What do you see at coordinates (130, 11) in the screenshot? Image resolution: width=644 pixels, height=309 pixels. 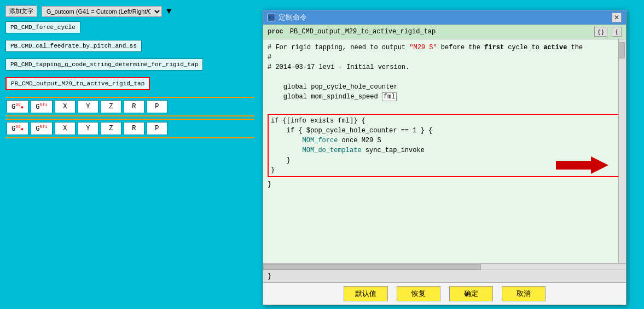 I see `top-bar: 添加文字 G_outcom (G41 = Cutcom (Left/Right/…` at bounding box center [130, 11].